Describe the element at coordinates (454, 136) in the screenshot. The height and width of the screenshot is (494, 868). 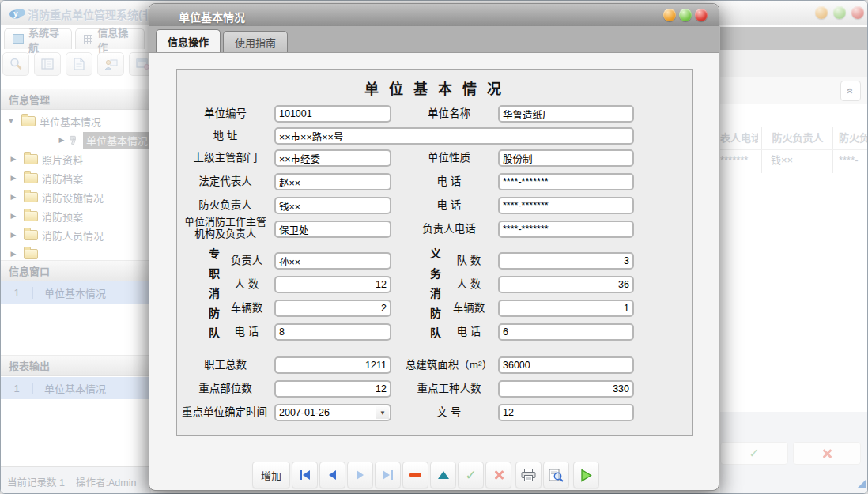
I see `address-field: ××市××路××号` at that location.